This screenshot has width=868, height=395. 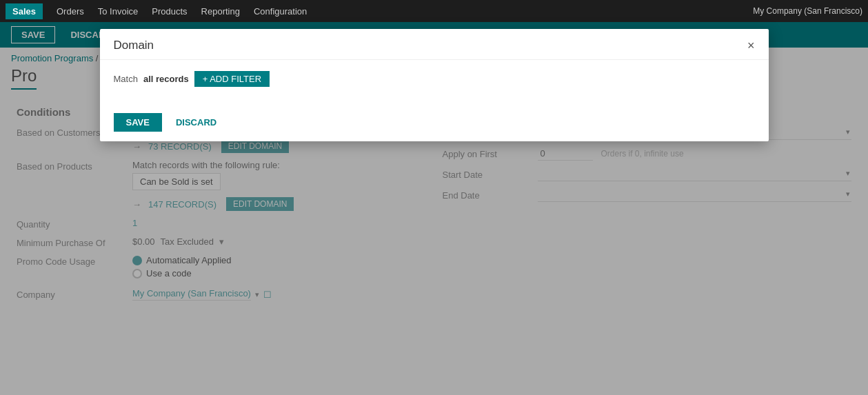 I want to click on navbar: Sales Orders To Invoice Products Reporti…, so click(x=434, y=11).